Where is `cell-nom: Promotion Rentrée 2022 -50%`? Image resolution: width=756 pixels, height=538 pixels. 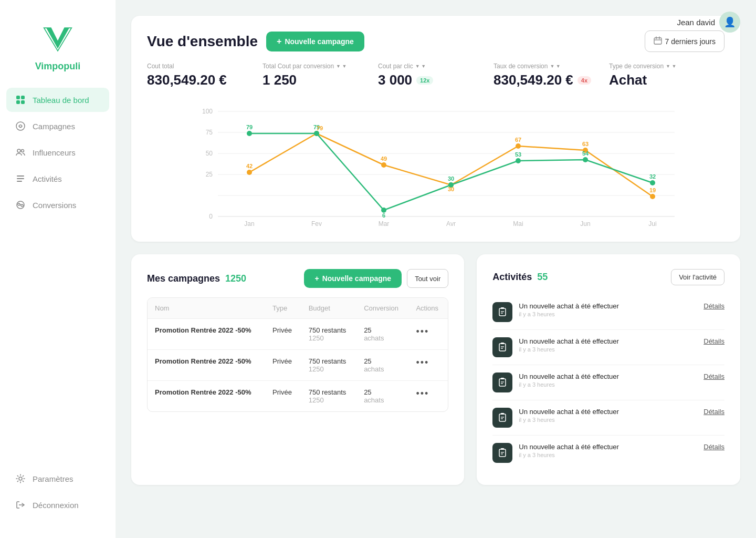 cell-nom: Promotion Rentrée 2022 -50% is located at coordinates (206, 334).